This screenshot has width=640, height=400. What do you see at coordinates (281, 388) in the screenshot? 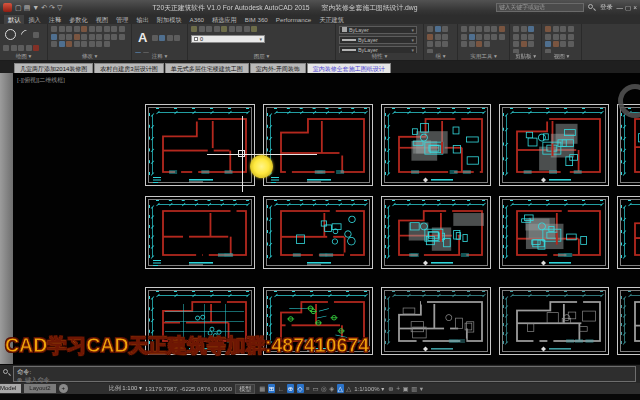
I see `ortho-icon: ∟` at bounding box center [281, 388].